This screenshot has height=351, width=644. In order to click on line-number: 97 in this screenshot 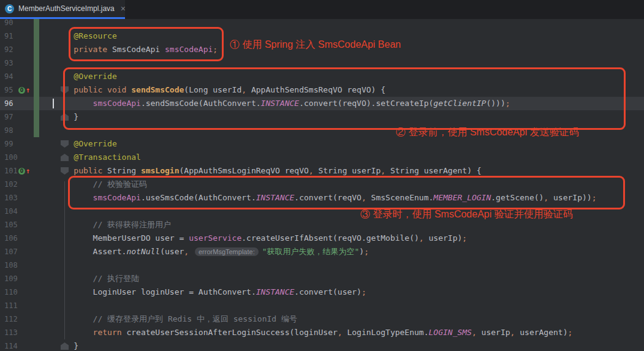, I will do `click(9, 117)`.